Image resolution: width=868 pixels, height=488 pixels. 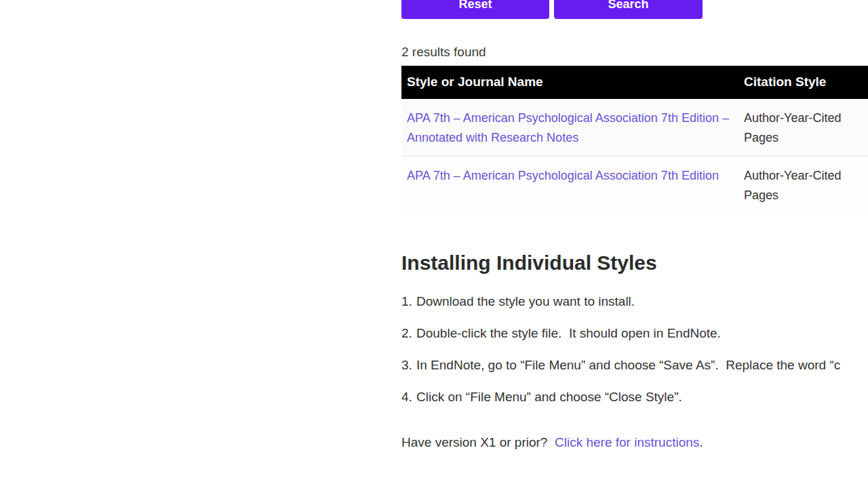 What do you see at coordinates (563, 176) in the screenshot?
I see `style-link-apa7: APA 7th – American Psychological Associa…` at bounding box center [563, 176].